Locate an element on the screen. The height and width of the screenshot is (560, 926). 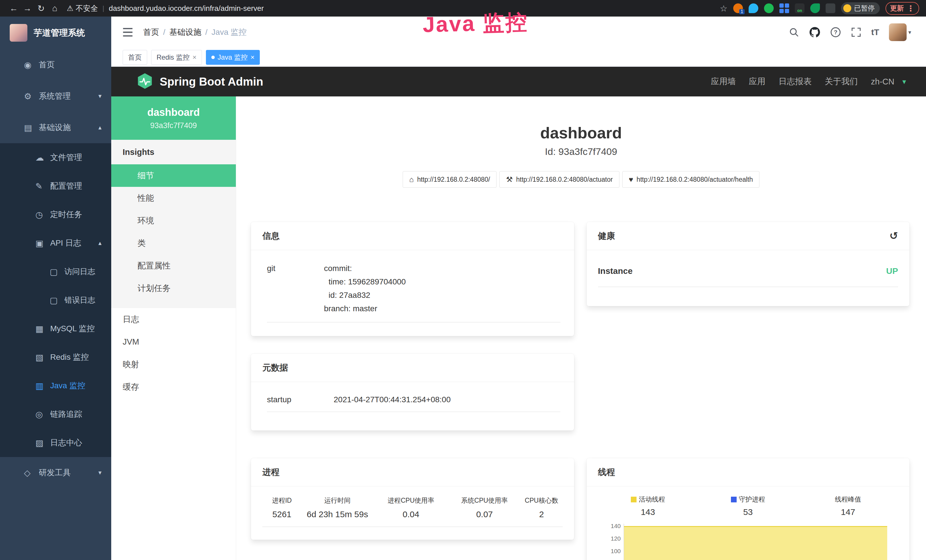
sidebar-item-devtools: ◇ 研发工具 ▾ is located at coordinates (56, 473).